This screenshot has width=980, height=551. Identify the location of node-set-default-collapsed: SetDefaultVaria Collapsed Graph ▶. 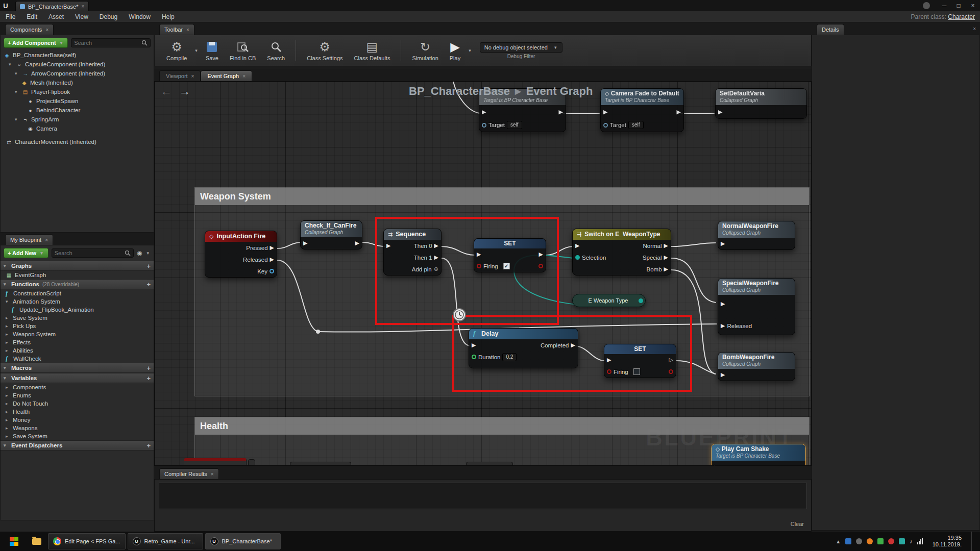
(761, 104).